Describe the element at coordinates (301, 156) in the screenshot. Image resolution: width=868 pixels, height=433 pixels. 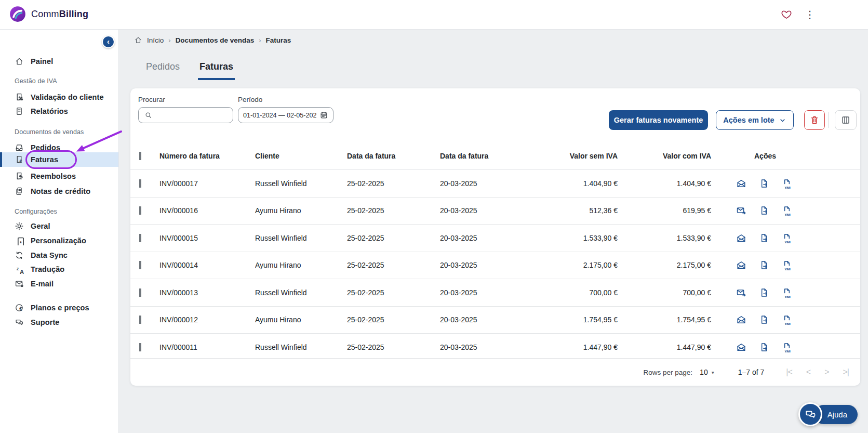
I see `header-client: Cliente` at that location.